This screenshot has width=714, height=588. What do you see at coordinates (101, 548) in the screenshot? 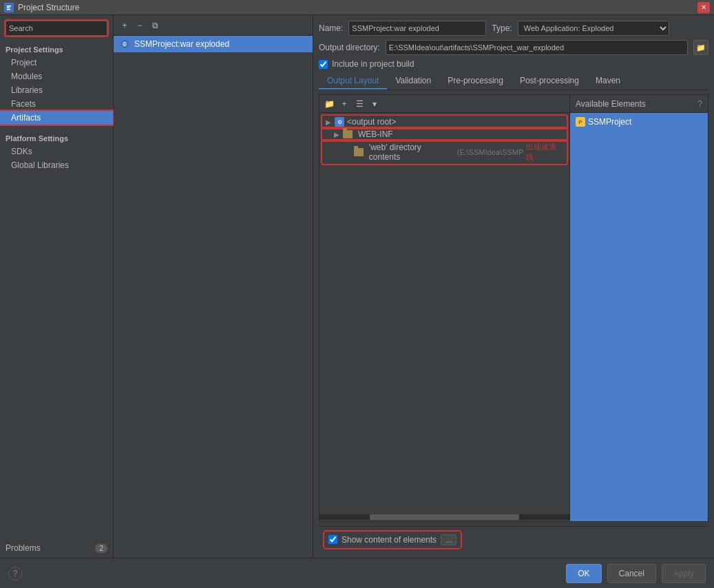
I see `problems-badge: 2` at bounding box center [101, 548].